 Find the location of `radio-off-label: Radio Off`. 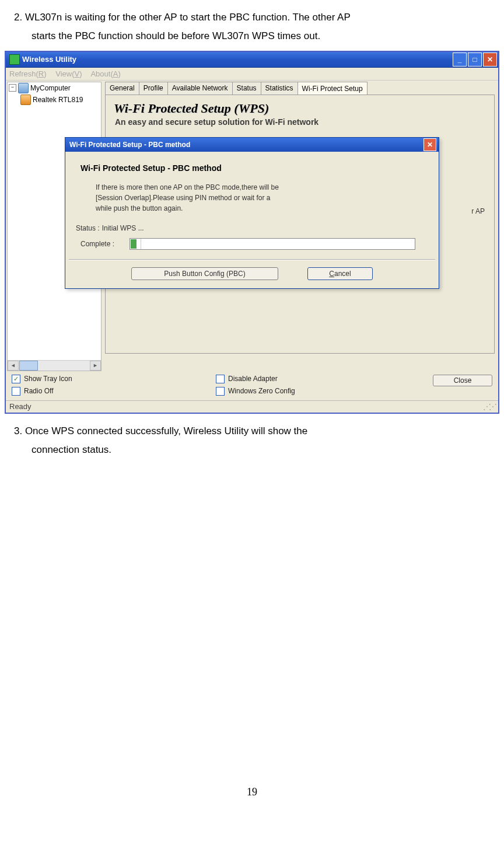

radio-off-label: Radio Off is located at coordinates (38, 391).